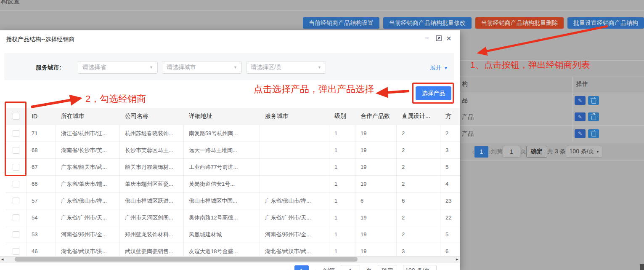 Image resolution: width=644 pixels, height=270 pixels. I want to click on table-cell: 3, so click(450, 150).